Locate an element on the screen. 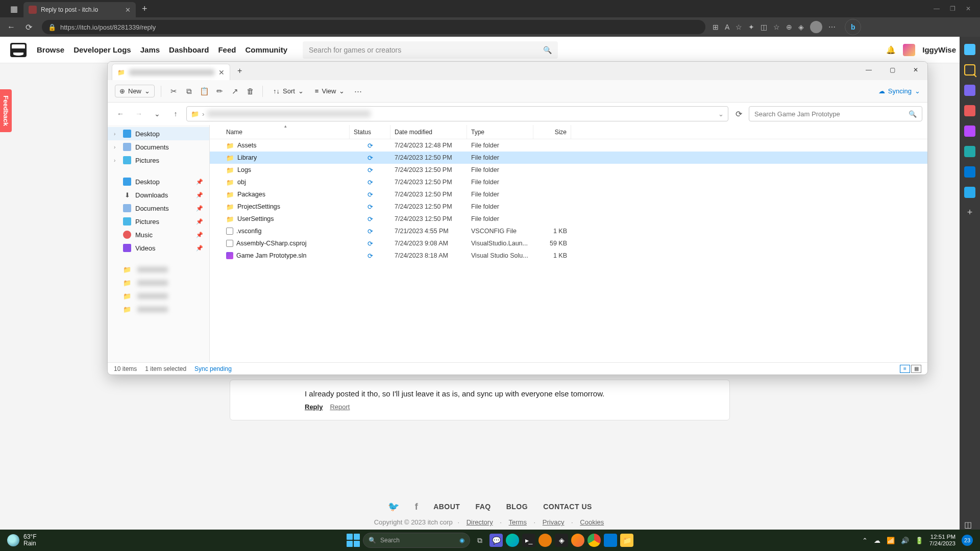 The width and height of the screenshot is (980, 551). file-row: 📁Assets⟳7/24/2023 12:48 PMFile folder is located at coordinates (569, 145).